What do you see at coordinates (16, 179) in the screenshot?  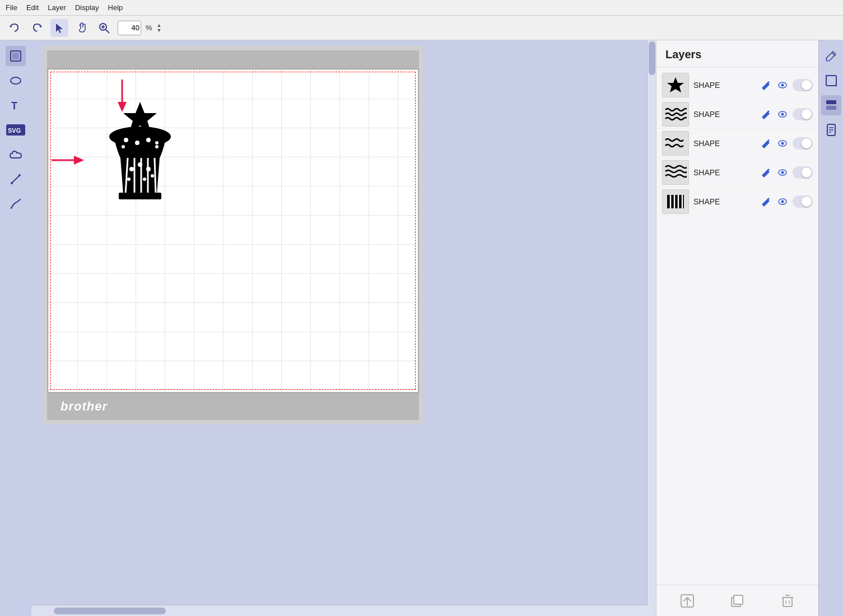 I see `line-tool-button` at bounding box center [16, 179].